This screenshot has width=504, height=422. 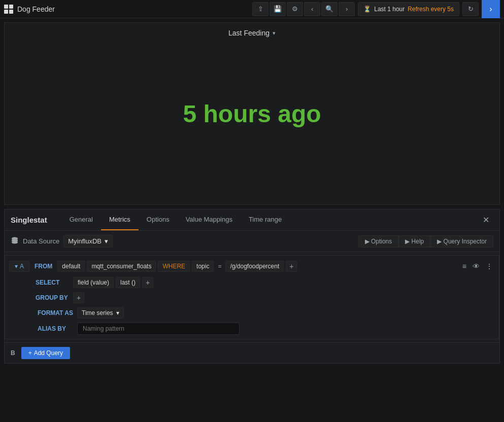 What do you see at coordinates (158, 220) in the screenshot?
I see `tab-options: Options` at bounding box center [158, 220].